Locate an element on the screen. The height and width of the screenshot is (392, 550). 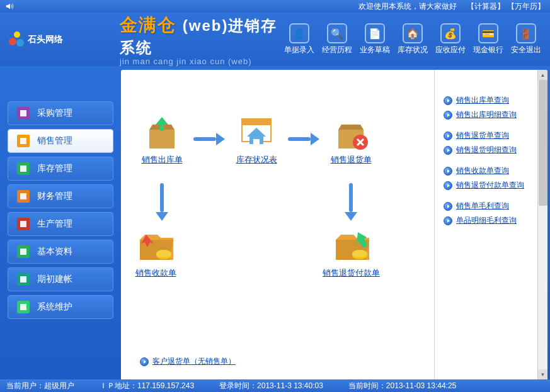
nav-6: 期初建帐 is located at coordinates (60, 279).